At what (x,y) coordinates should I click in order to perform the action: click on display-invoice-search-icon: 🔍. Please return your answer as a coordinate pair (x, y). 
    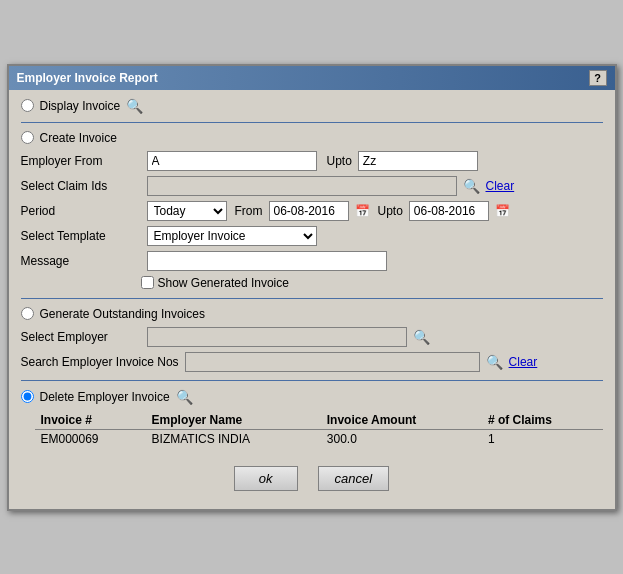
    Looking at the image, I should click on (134, 106).